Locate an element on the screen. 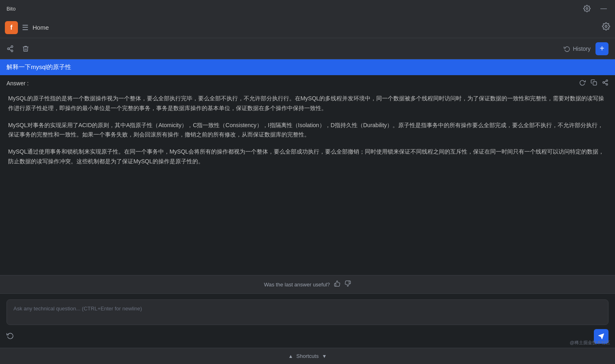 The image size is (615, 364). undo-button is located at coordinates (10, 336).